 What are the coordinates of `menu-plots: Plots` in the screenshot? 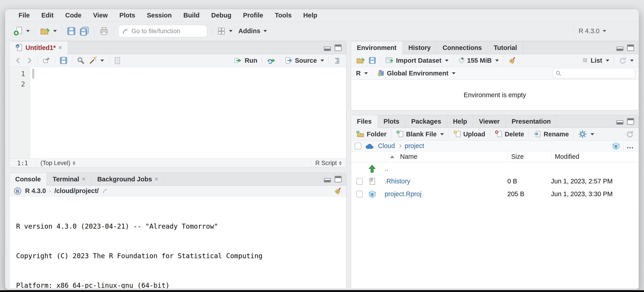 It's located at (127, 15).